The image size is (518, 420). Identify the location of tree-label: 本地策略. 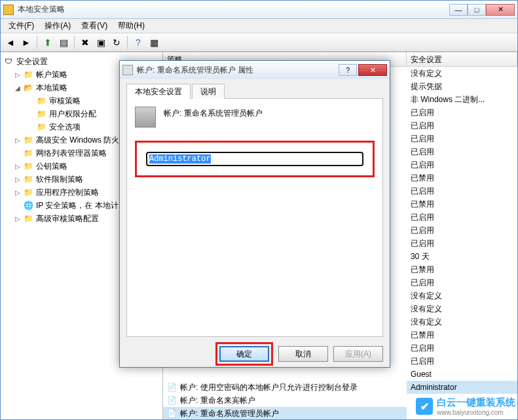
(52, 88).